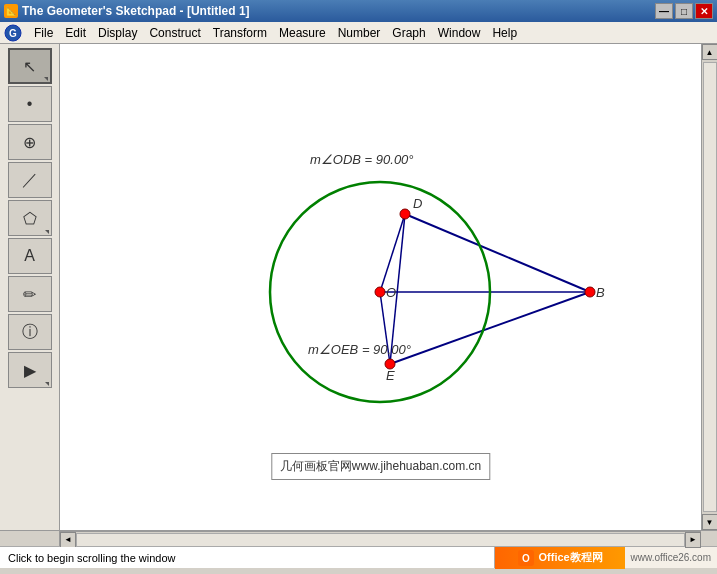  I want to click on tool-line: ／, so click(30, 180).